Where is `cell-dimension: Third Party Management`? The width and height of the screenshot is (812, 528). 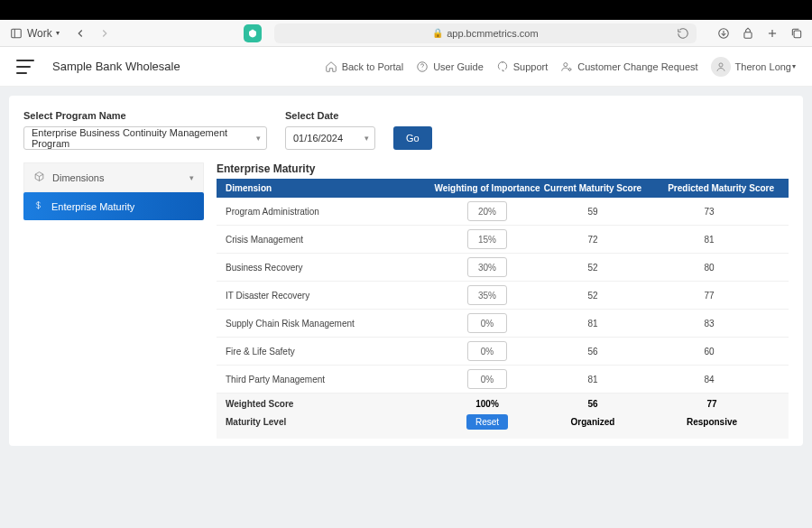
cell-dimension: Third Party Management is located at coordinates (329, 379).